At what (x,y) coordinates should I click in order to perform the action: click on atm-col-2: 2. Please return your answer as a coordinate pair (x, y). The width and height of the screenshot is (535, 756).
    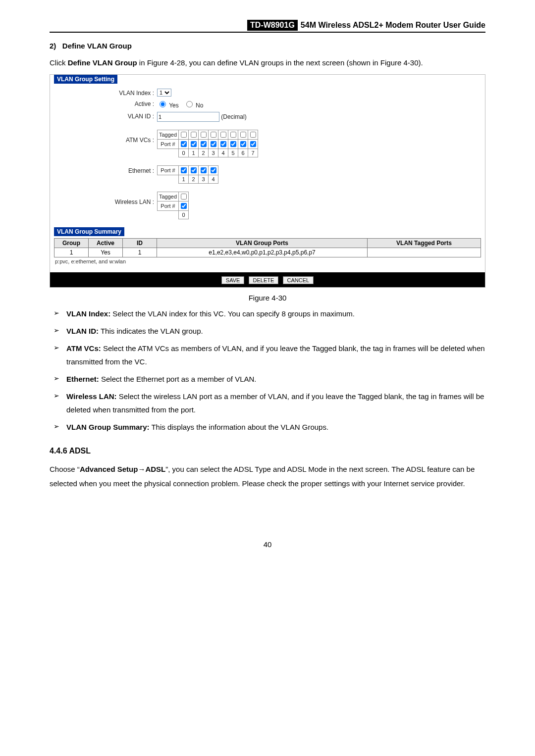
    Looking at the image, I should click on (204, 153).